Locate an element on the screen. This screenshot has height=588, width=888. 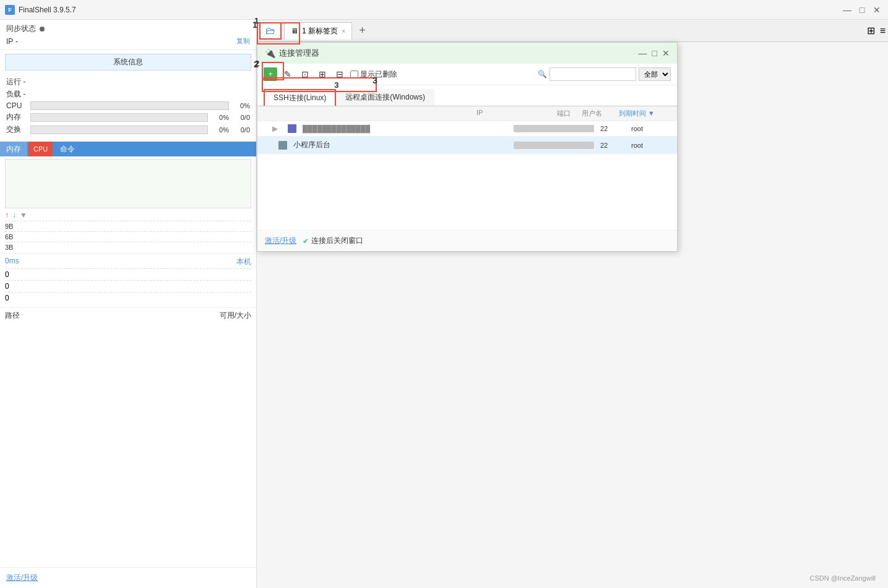
watermark: CSDN @InceZangwill is located at coordinates (843, 578).